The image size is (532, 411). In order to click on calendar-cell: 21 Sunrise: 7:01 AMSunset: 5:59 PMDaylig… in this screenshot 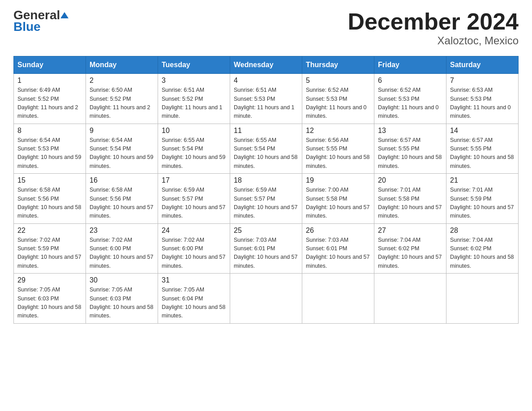, I will do `click(483, 199)`.